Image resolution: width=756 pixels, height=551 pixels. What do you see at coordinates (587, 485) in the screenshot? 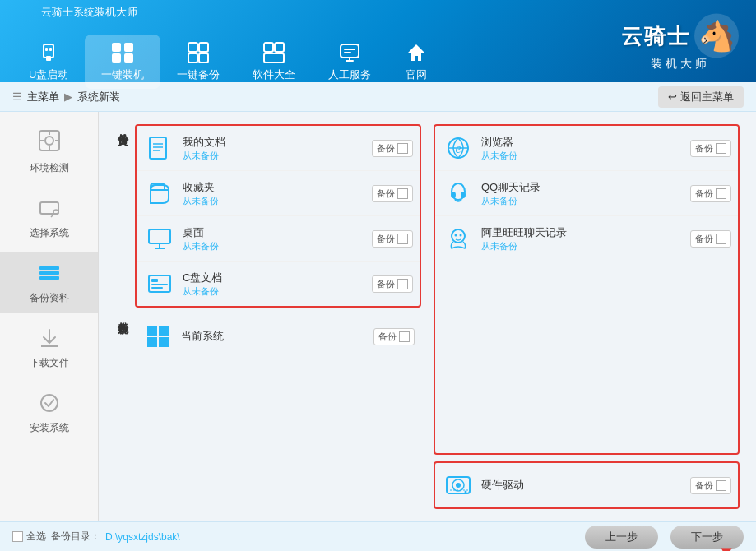
I see `backup-item-driver: 硬件驱动 备份` at bounding box center [587, 485].